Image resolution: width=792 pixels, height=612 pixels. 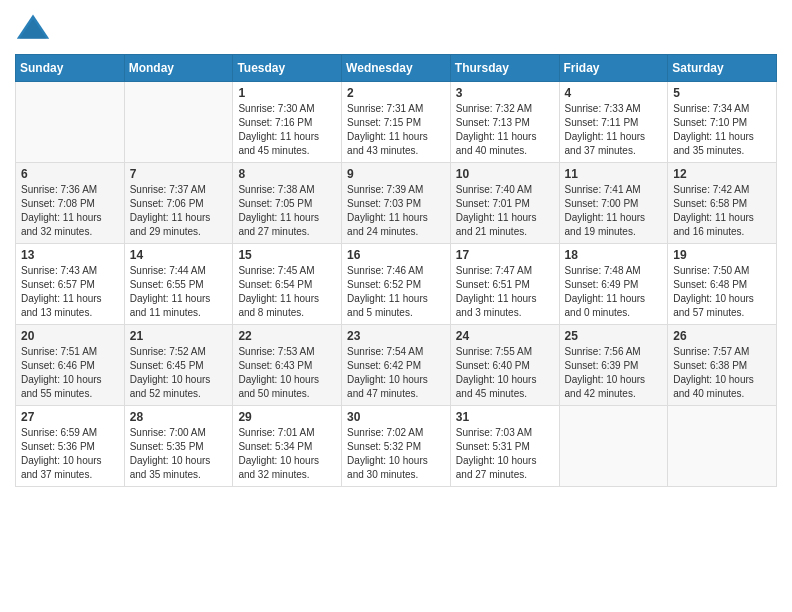 I want to click on day-cell: 13Sunrise: 7:43 AM Sunset: 6:57 PM Dayli…, so click(x=70, y=284).